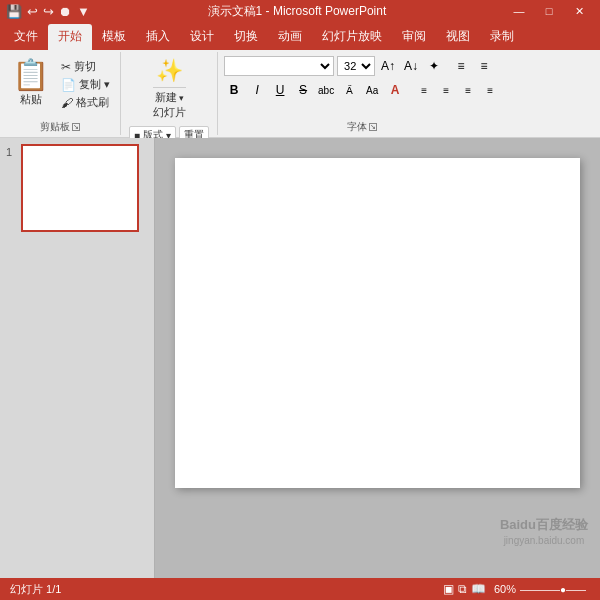 This screenshot has width=600, height=600. Describe the element at coordinates (77, 188) in the screenshot. I see `slide-thumbnail-wrap-1: 1` at that location.